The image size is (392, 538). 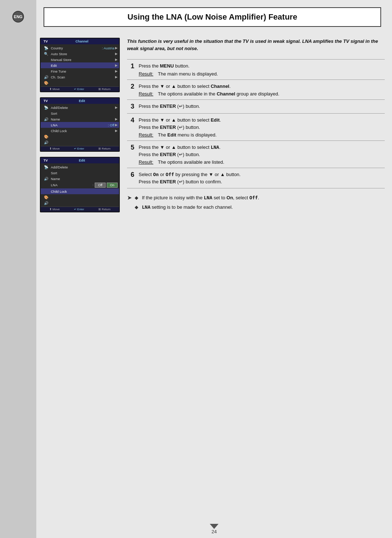 What do you see at coordinates (80, 179) in the screenshot?
I see `tv-row: 🔊 Name` at bounding box center [80, 179].